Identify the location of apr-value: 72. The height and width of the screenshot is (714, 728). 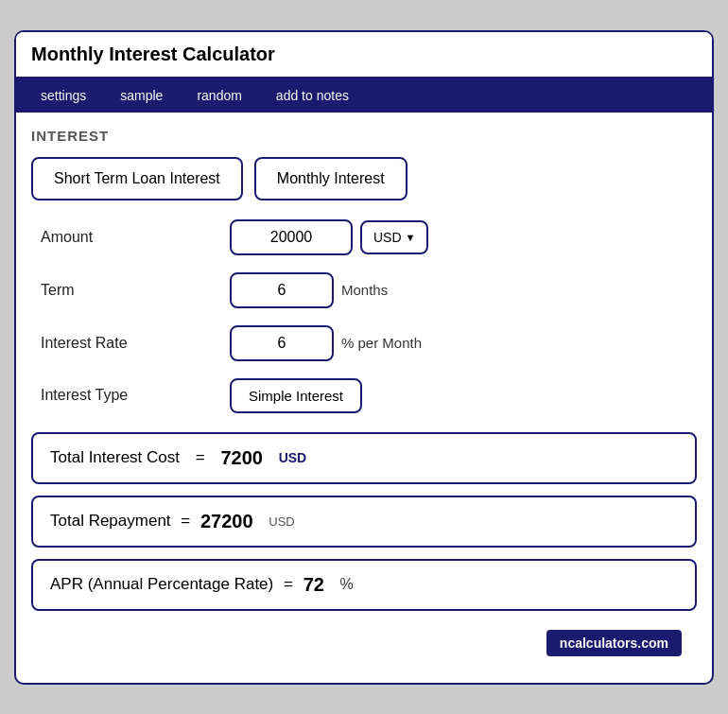
(314, 584).